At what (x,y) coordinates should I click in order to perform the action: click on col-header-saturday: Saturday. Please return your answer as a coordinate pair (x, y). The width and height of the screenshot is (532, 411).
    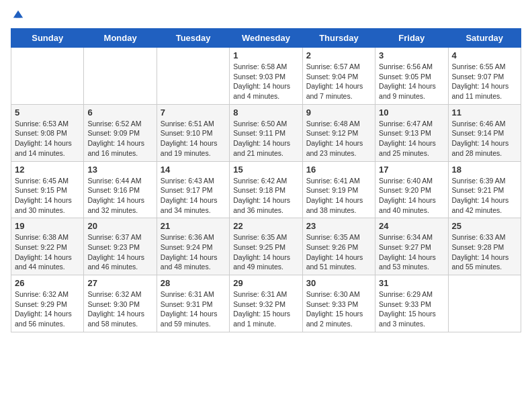
    Looking at the image, I should click on (484, 38).